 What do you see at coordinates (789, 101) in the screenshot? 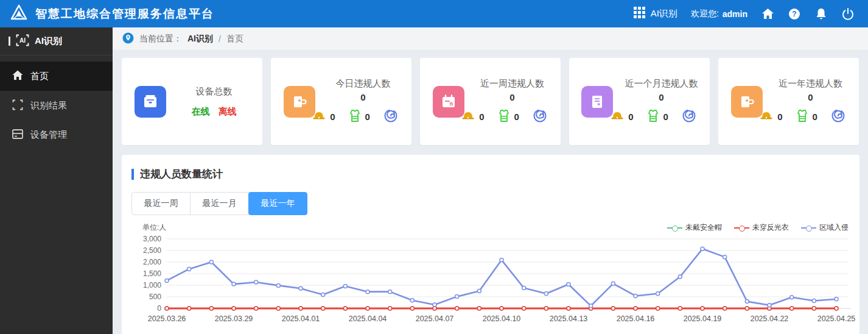
I see `card-violations-year: 近一年违规人数 0 0 0` at bounding box center [789, 101].